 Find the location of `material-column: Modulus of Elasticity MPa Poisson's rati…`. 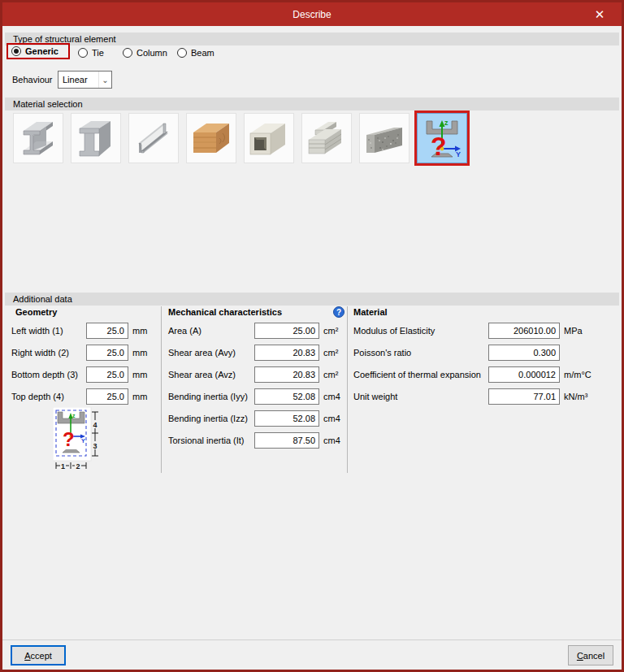

material-column: Modulus of Elasticity MPa Poisson's rati… is located at coordinates (483, 366).